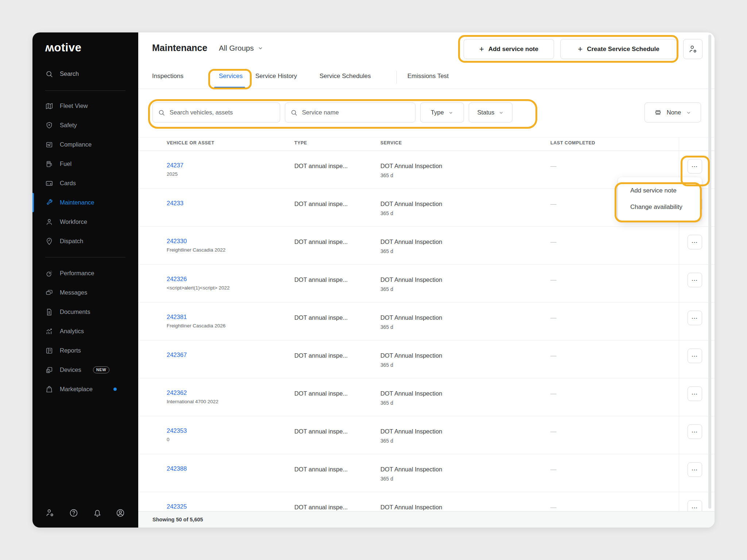 Image resolution: width=747 pixels, height=560 pixels. What do you see at coordinates (175, 165) in the screenshot?
I see `vehicle-link: 24237` at bounding box center [175, 165].